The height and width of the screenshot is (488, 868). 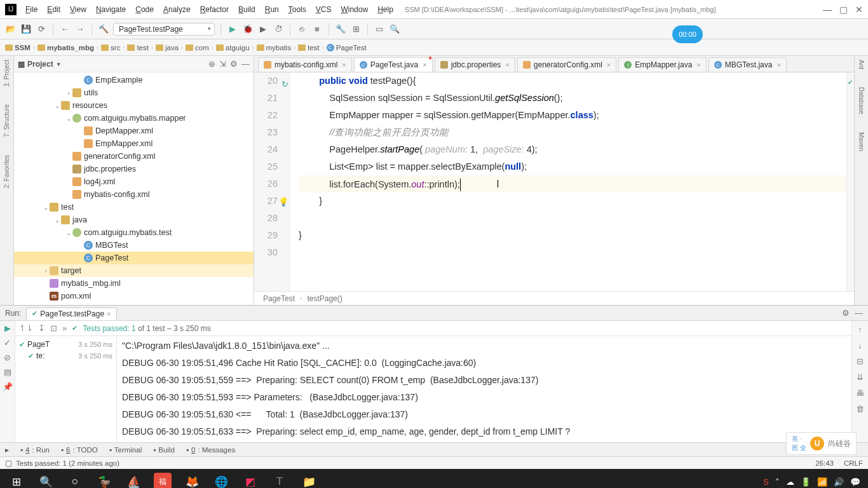 I want to click on menu-vcs: VCS, so click(x=324, y=10).